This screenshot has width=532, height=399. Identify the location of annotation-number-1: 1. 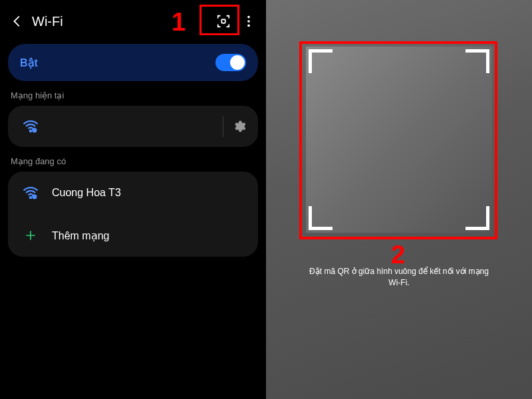
(178, 23).